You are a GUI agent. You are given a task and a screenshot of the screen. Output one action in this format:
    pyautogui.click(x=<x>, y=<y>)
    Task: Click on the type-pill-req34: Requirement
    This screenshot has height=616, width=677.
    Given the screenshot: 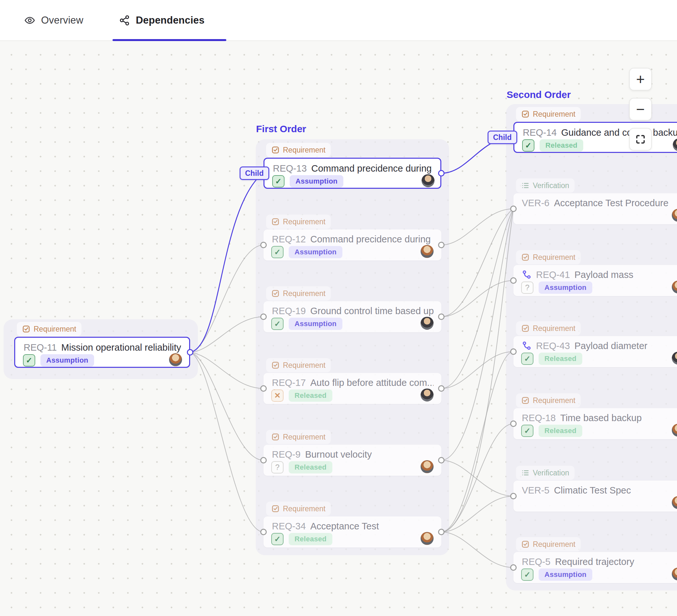 What is the action you would take?
    pyautogui.click(x=298, y=509)
    